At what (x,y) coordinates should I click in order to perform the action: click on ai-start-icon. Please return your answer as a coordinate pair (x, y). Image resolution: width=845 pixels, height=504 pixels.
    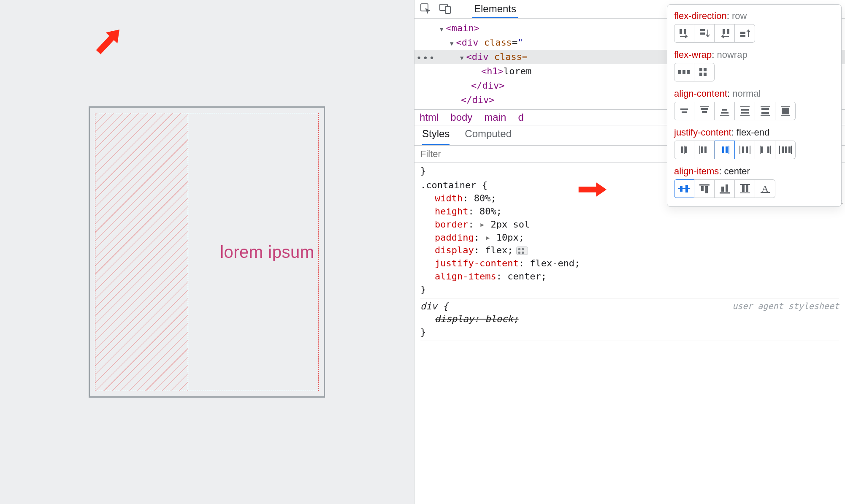
    Looking at the image, I should click on (704, 189).